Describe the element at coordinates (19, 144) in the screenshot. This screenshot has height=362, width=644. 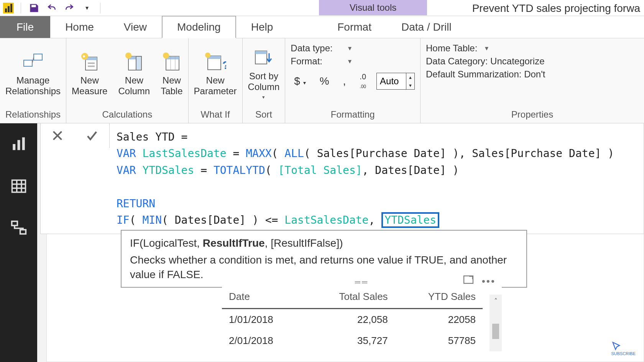
I see `bar-chart-icon` at that location.